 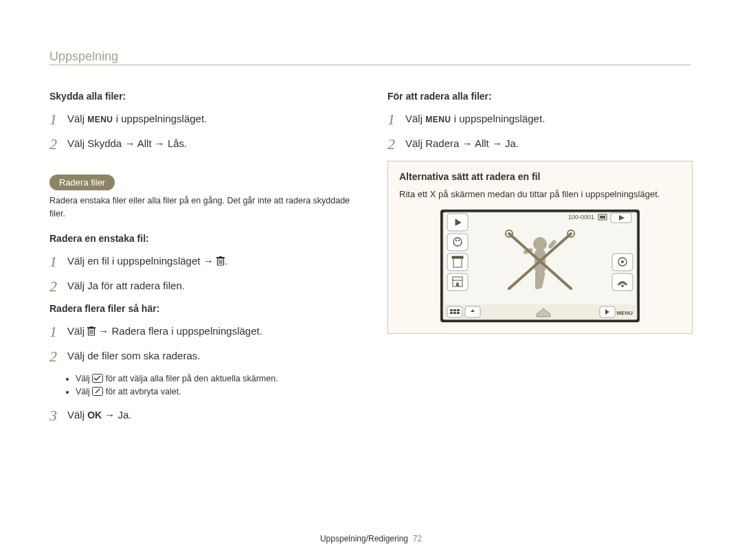 I want to click on protect-all-title: Skydda alla ﬁler:, so click(x=202, y=96).